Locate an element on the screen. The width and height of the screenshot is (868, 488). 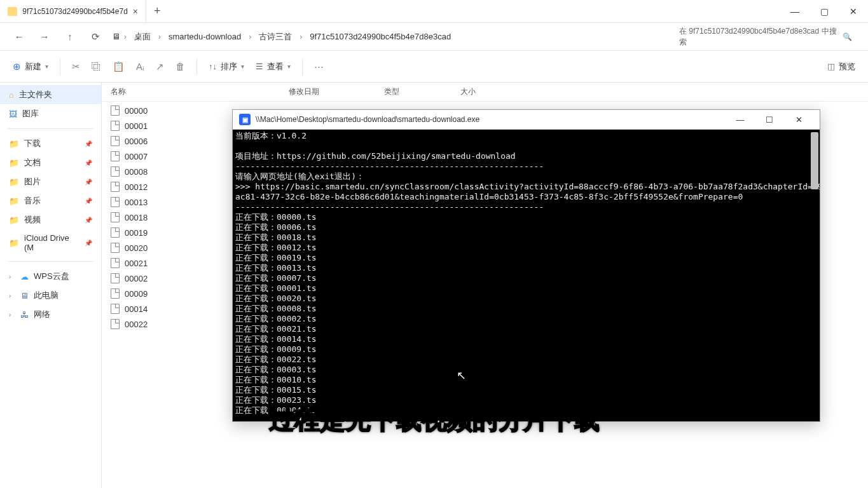
file-name: 00020 is located at coordinates (136, 248).